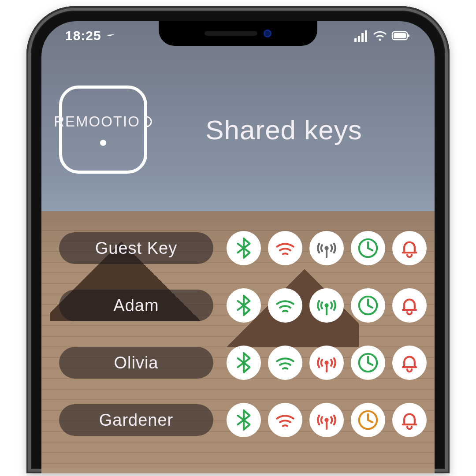  What do you see at coordinates (136, 248) in the screenshot?
I see `key-name-pill: Guest Key` at bounding box center [136, 248].